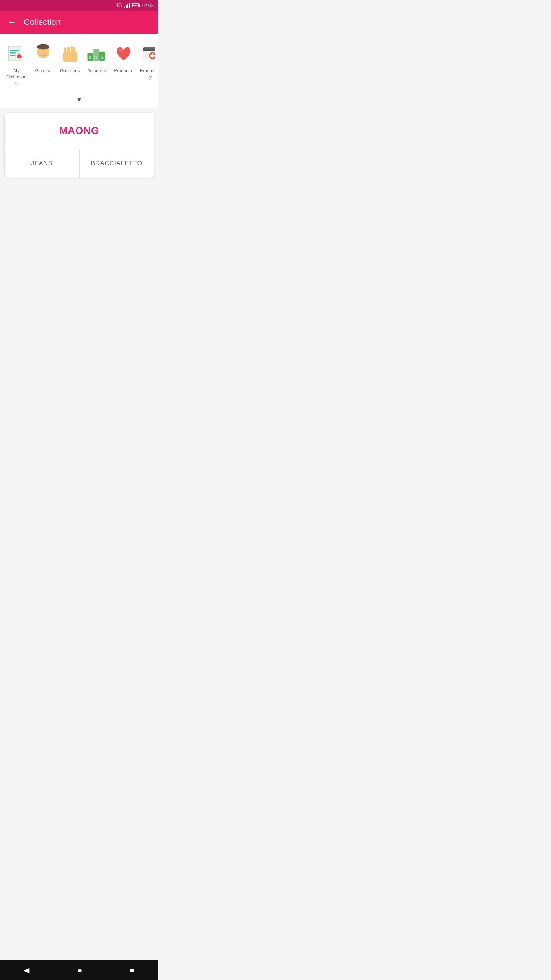 The image size is (551, 980). Describe the element at coordinates (79, 100) in the screenshot. I see `expand-row: ▾` at that location.